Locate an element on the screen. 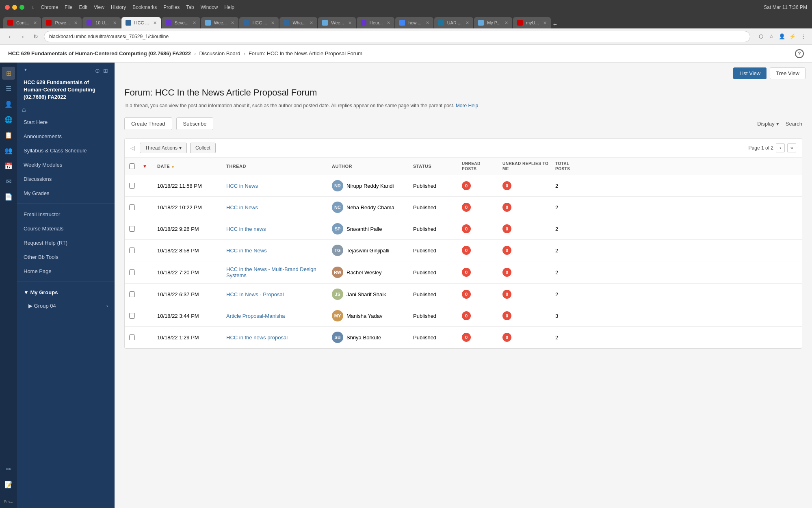 The image size is (812, 508). row-thread-6: Article Proposal-Manisha is located at coordinates (276, 316).